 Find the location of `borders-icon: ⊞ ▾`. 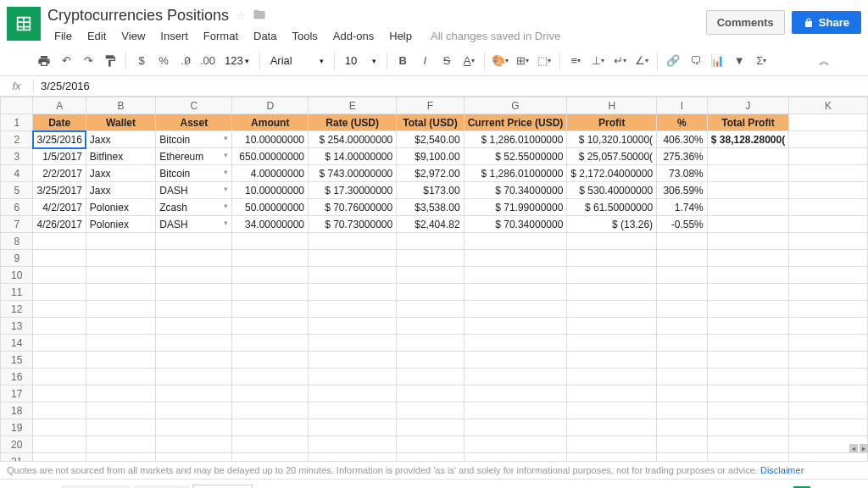

borders-icon: ⊞ ▾ is located at coordinates (522, 61).